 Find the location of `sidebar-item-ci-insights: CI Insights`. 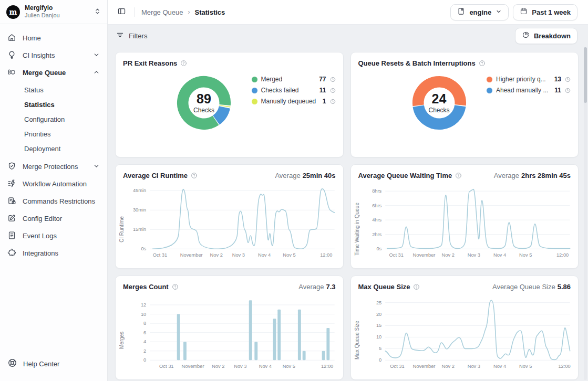

sidebar-item-ci-insights: CI Insights is located at coordinates (54, 56).